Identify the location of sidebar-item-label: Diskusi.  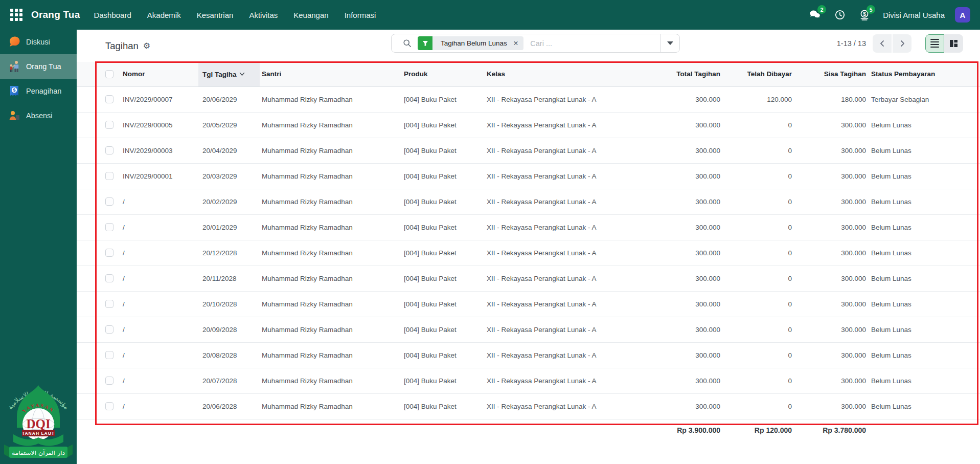
(38, 42).